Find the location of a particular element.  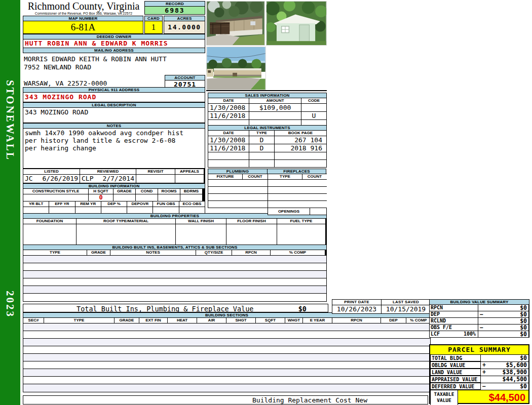

reviewed-header: REVIEWED is located at coordinates (108, 172).